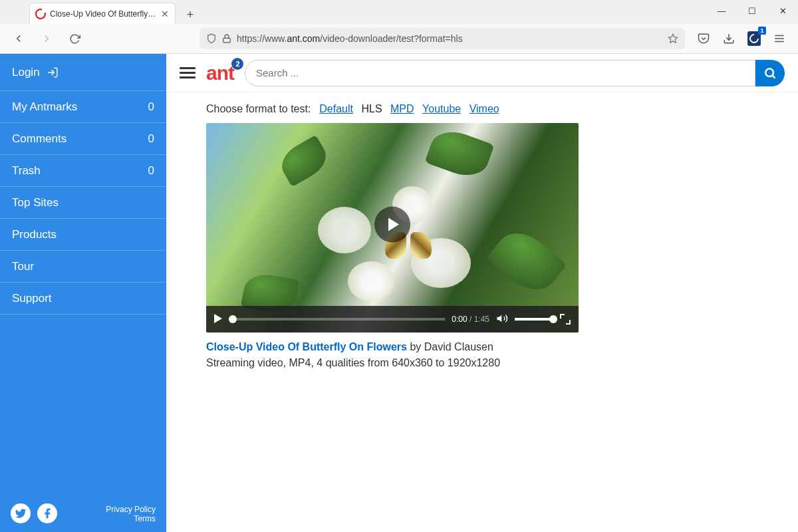  I want to click on minimize-button: —, so click(722, 11).